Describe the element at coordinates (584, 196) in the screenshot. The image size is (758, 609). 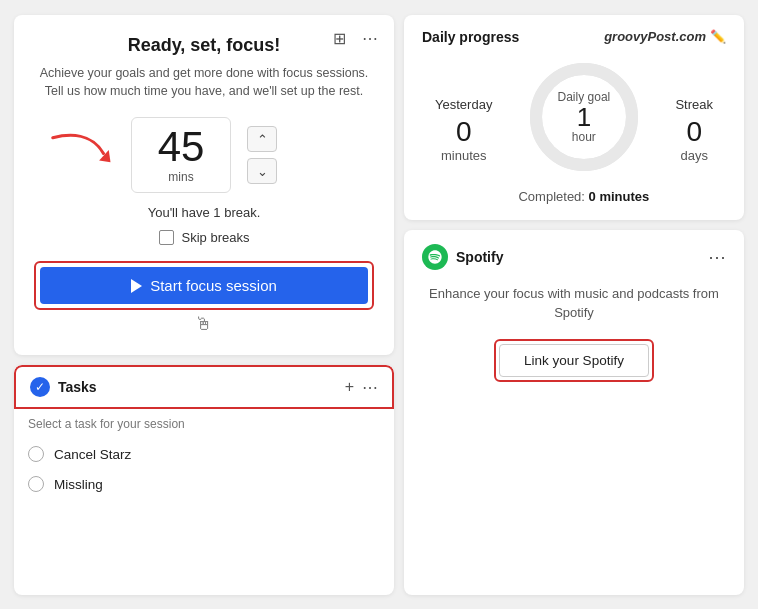
I see `completed-text: Completed: 0 minutes` at that location.